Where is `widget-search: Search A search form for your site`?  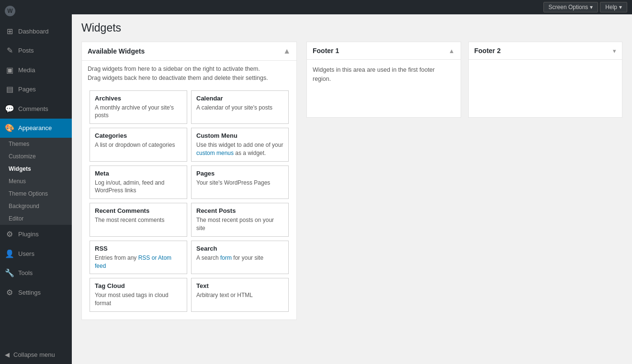 widget-search: Search A search form for your site is located at coordinates (240, 257).